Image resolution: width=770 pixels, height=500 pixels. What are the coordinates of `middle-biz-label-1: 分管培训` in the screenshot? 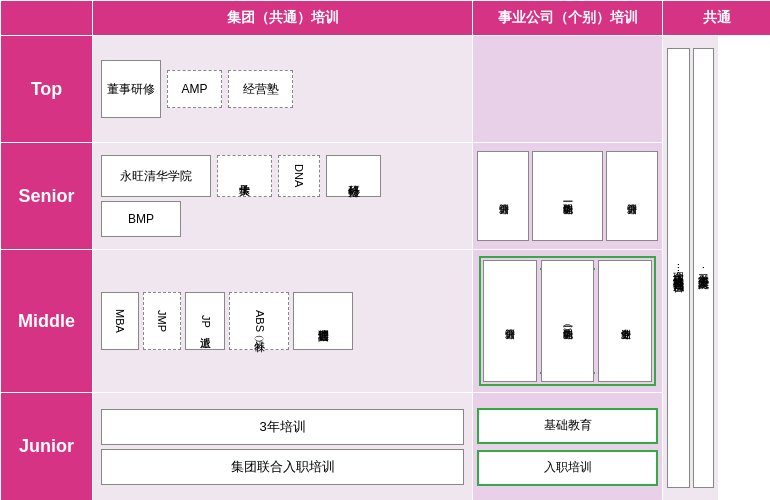 It's located at (510, 321).